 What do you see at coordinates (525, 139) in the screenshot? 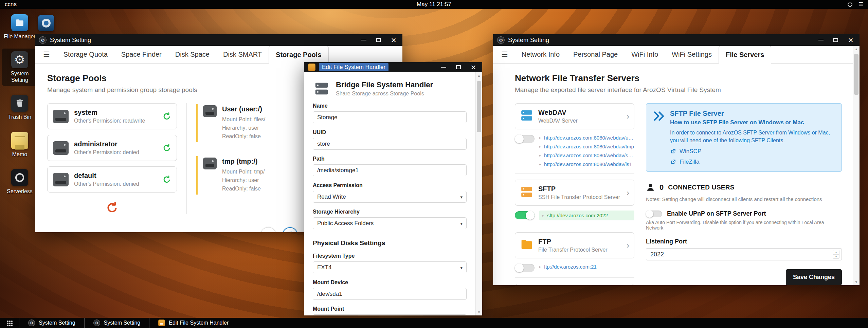
I see `webdav-toggle` at bounding box center [525, 139].